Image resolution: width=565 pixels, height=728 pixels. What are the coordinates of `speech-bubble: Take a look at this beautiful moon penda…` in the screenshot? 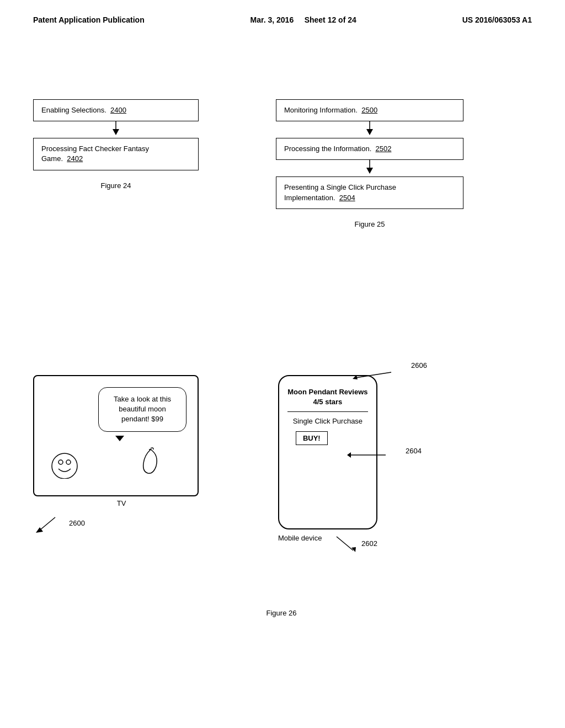 It's located at (142, 409).